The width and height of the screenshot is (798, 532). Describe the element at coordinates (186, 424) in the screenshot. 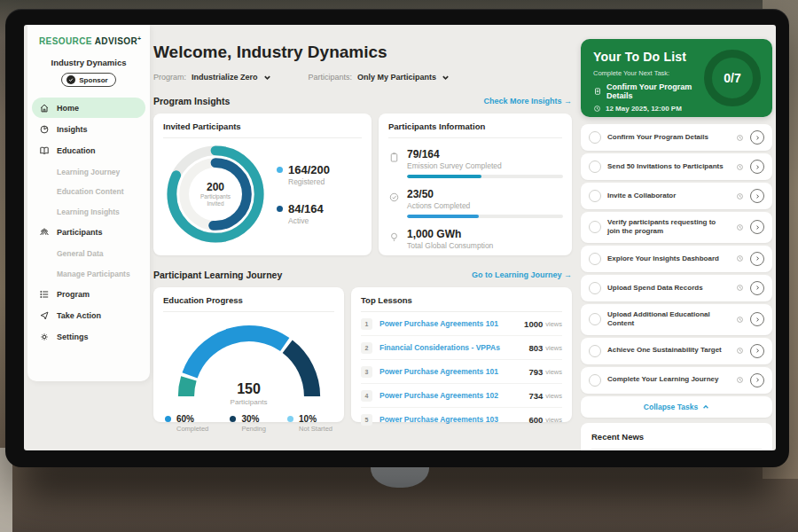

I see `completed-legend-item: 60% Completed` at that location.